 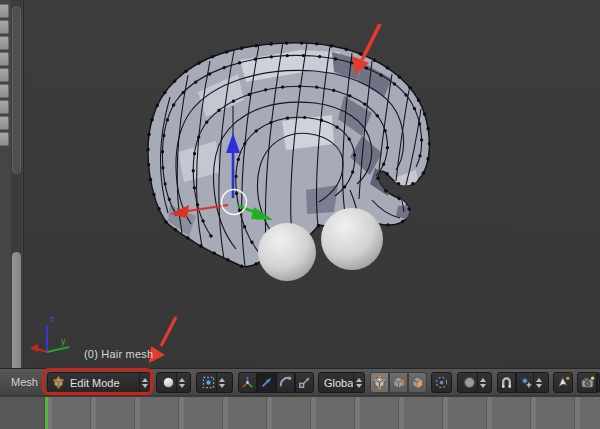 What do you see at coordinates (380, 382) in the screenshot?
I see `vertex-select-cube-icon` at bounding box center [380, 382].